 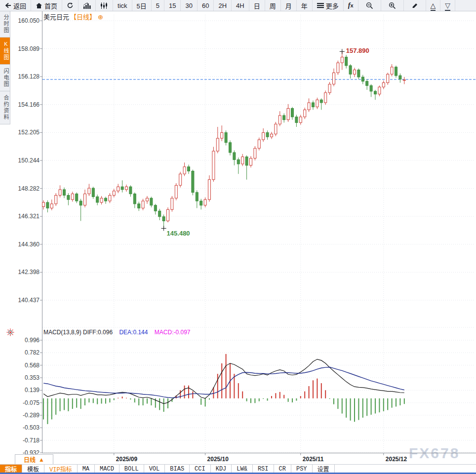 What do you see at coordinates (415, 5) in the screenshot?
I see `toolbar-draw-icon` at bounding box center [415, 5].